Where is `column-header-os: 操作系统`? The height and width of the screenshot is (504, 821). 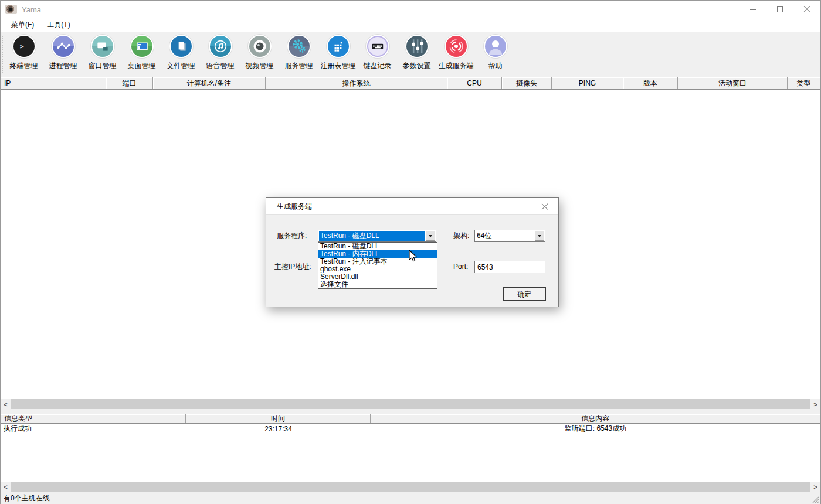
column-header-os: 操作系统 is located at coordinates (357, 83).